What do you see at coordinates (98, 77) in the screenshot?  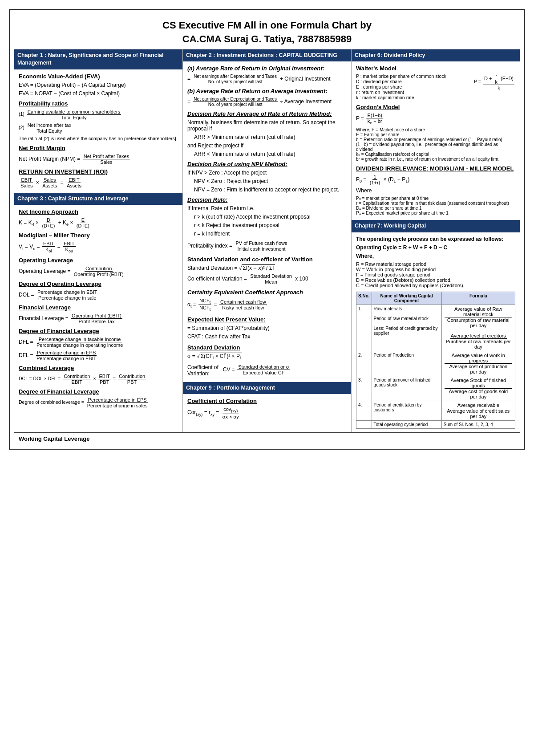 I see `eva-title: Economic Value-Added (EVA)` at bounding box center [98, 77].